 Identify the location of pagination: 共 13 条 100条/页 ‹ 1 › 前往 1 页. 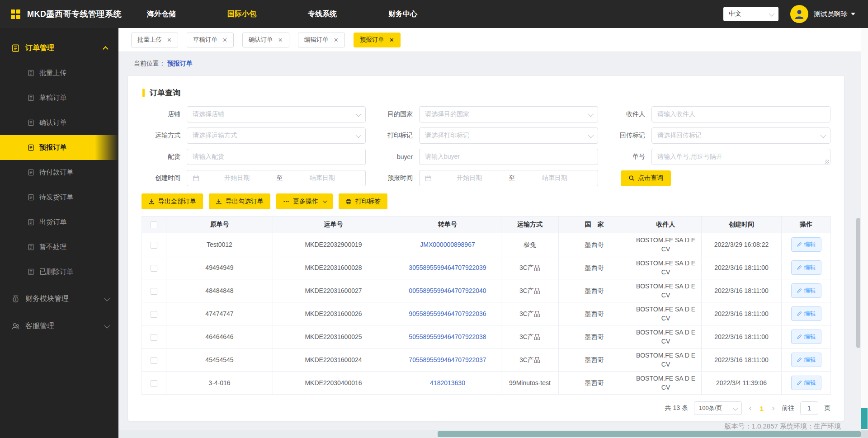
(486, 408).